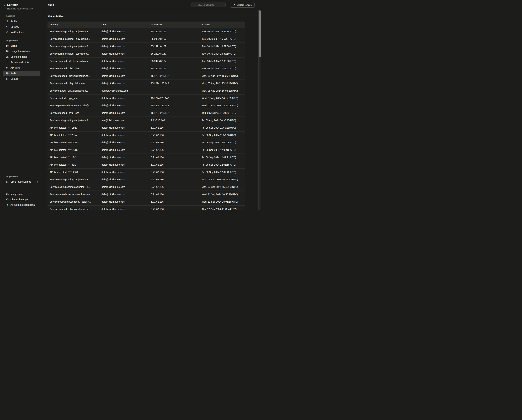 This screenshot has height=420, width=522. I want to click on sidebar-item-label: Security, so click(15, 27).